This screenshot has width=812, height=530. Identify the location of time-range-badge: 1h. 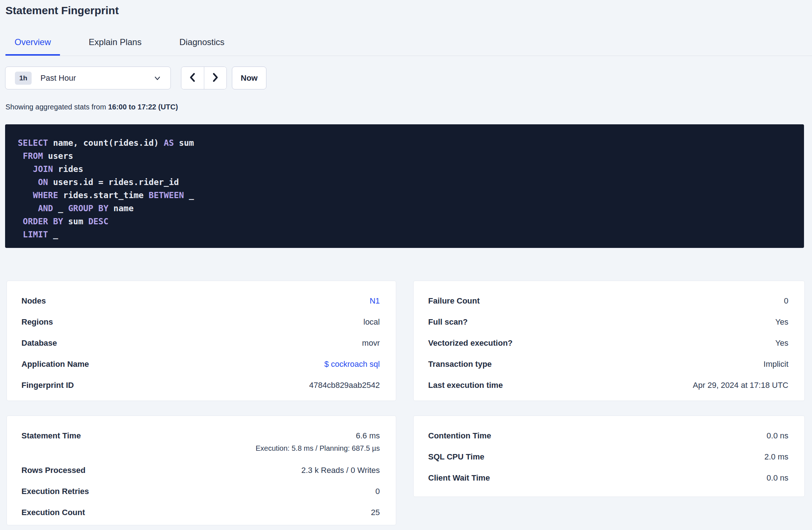
(23, 78).